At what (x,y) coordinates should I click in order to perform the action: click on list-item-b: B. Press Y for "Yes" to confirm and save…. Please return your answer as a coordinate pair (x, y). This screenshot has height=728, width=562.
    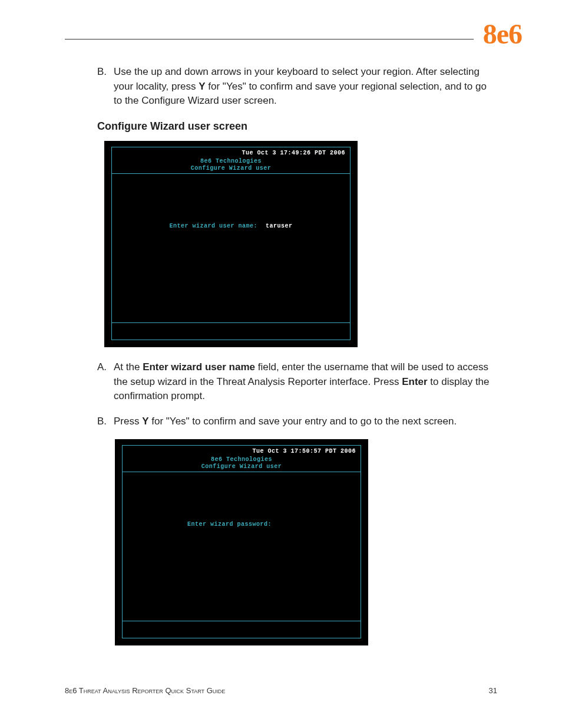
    Looking at the image, I should click on (297, 422).